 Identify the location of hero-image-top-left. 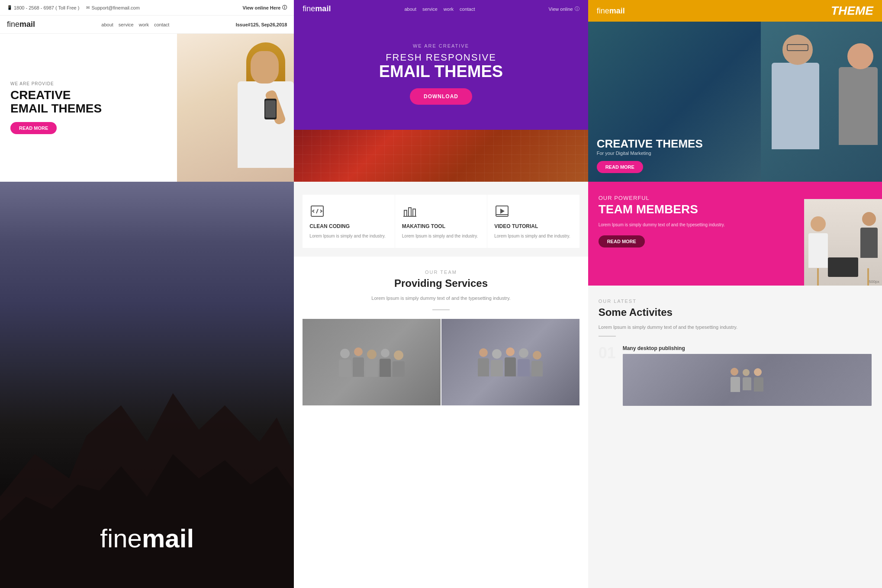
(235, 108).